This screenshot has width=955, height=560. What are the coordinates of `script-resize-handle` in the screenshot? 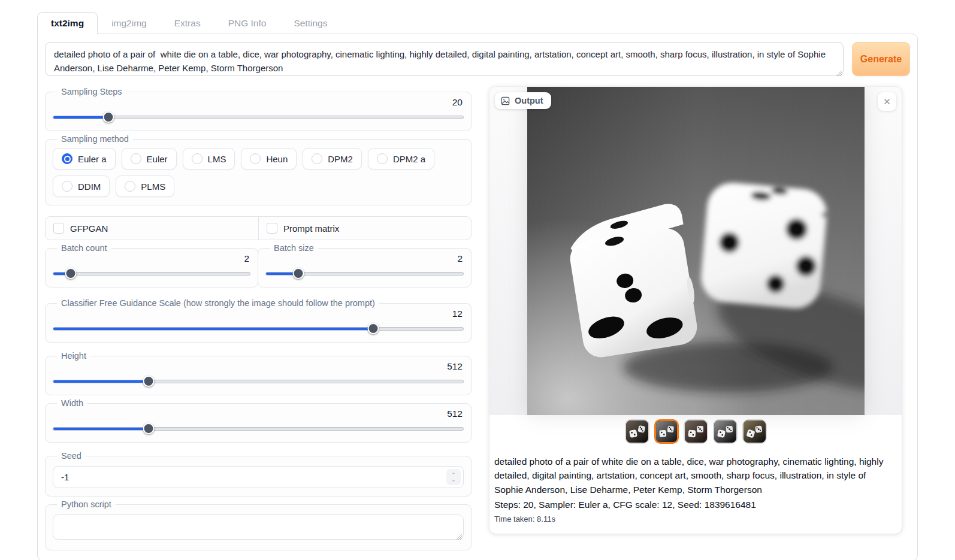 It's located at (459, 537).